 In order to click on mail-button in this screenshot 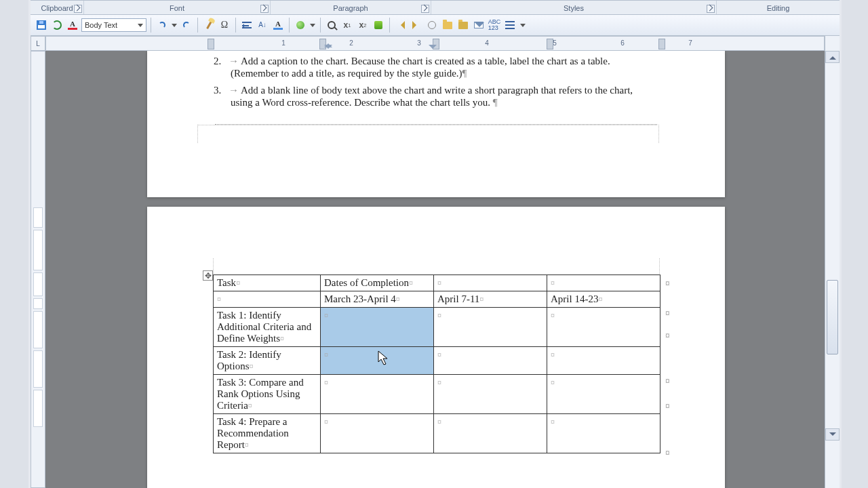, I will do `click(479, 25)`.